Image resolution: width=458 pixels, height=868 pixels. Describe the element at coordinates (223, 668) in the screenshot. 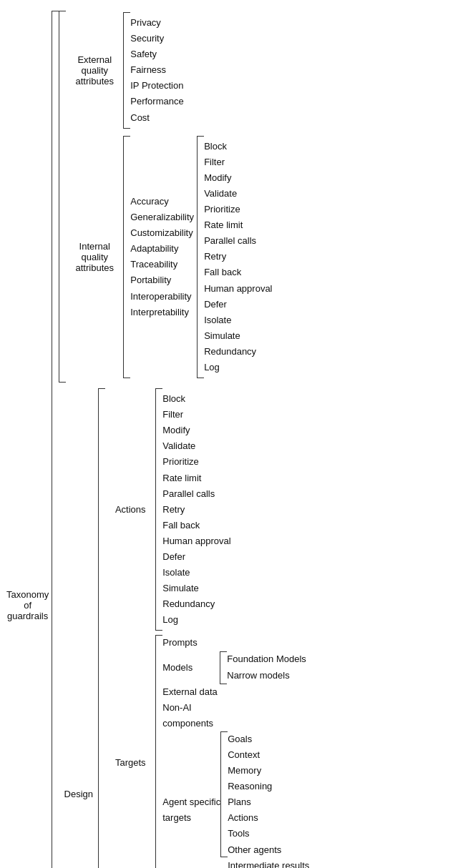

I see `models-brace` at that location.